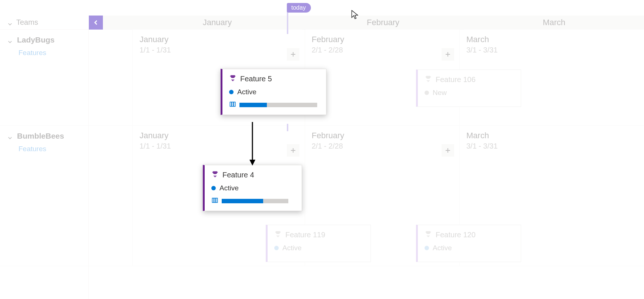  What do you see at coordinates (217, 23) in the screenshot?
I see `month-header-january: January` at bounding box center [217, 23].